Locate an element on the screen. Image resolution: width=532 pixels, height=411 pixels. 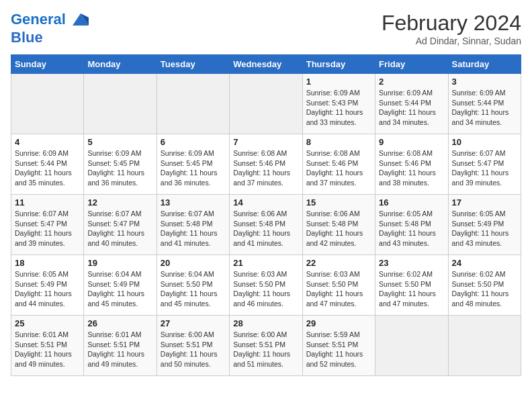
weekday-header-thursday: Thursday is located at coordinates (339, 64).